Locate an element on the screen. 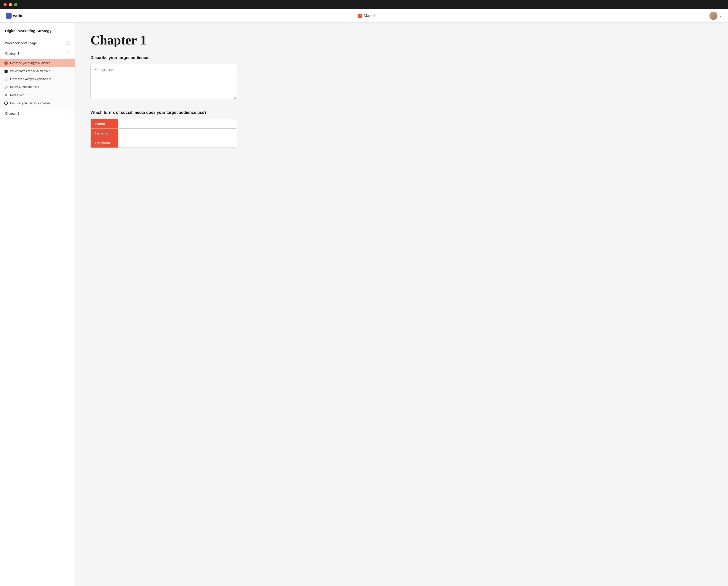 This screenshot has width=728, height=586. chapter1-label: Chapter 1 is located at coordinates (12, 53).